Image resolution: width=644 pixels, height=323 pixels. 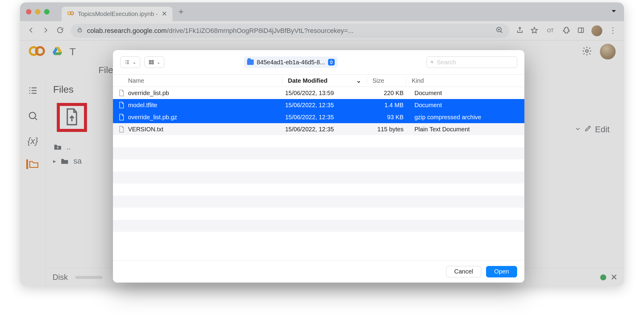 What do you see at coordinates (359, 81) in the screenshot?
I see `sort-chevron-icon: ⌄` at bounding box center [359, 81].